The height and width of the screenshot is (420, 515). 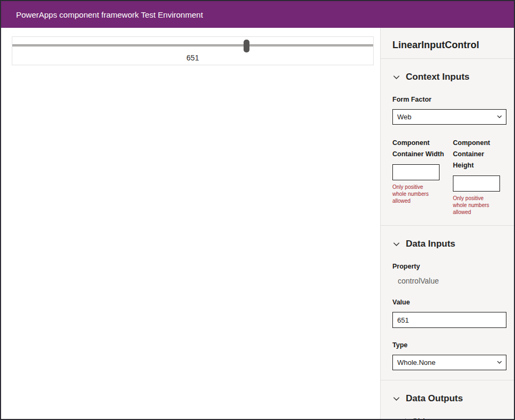 What do you see at coordinates (193, 51) in the screenshot?
I see `linear-input-control: 651` at bounding box center [193, 51].